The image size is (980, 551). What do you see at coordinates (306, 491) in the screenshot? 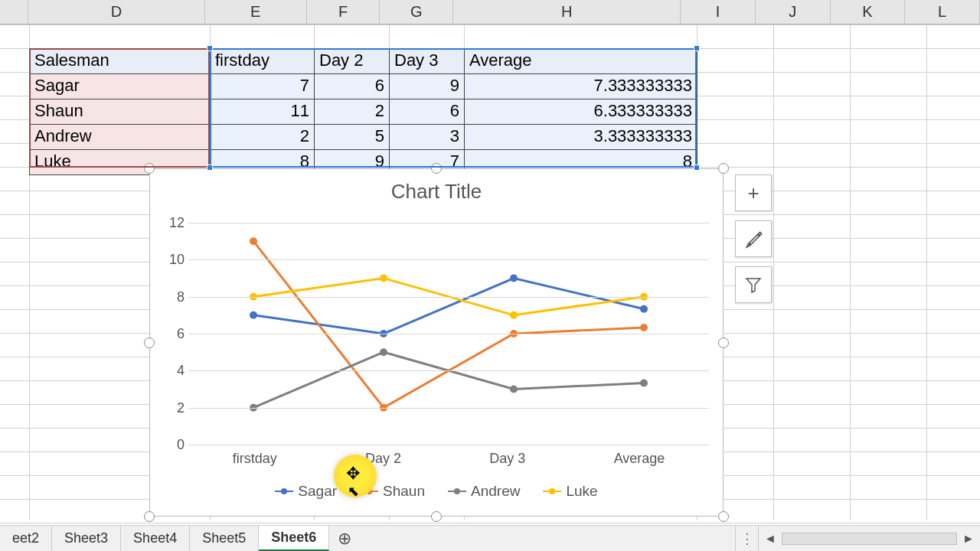
I see `legend-item: Sagar` at bounding box center [306, 491].